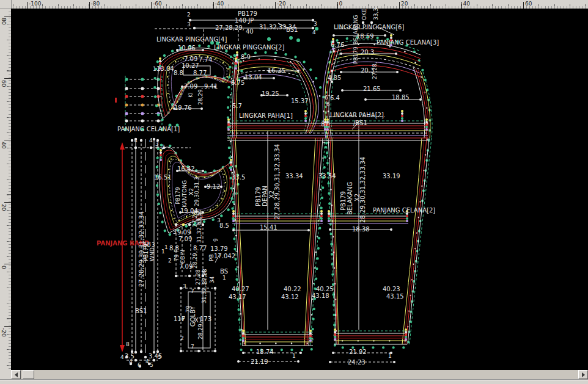 The width and height of the screenshot is (588, 384). What do you see at coordinates (294, 382) in the screenshot?
I see `status-bar` at bounding box center [294, 382].